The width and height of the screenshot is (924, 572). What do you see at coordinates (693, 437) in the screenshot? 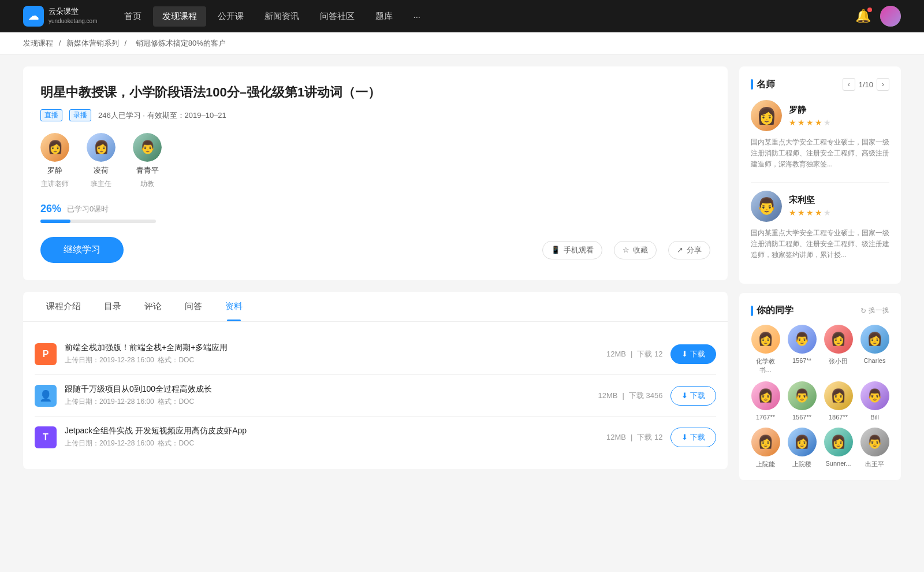
I see `download-btn-2: ⬇ 下载` at bounding box center [693, 437].